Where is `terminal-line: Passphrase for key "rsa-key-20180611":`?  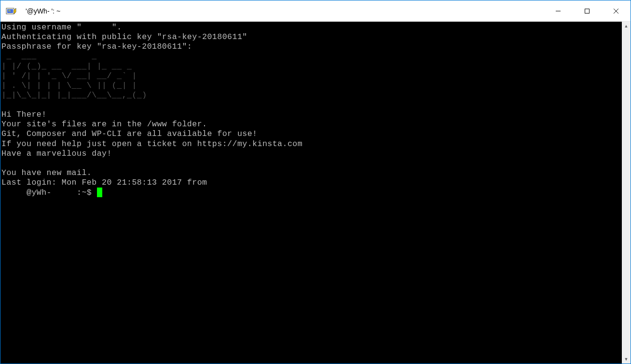
terminal-line: Passphrase for key "rsa-key-20180611": is located at coordinates (96, 46).